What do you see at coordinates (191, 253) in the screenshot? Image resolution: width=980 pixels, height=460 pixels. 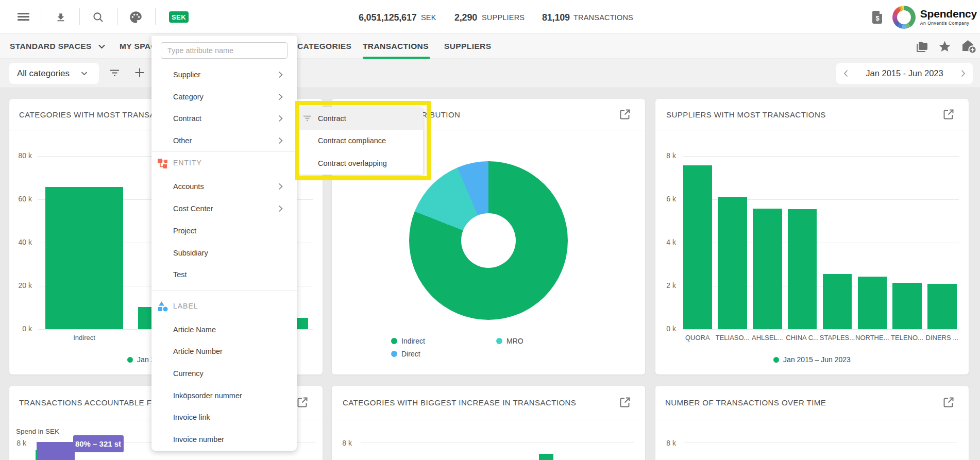 I see `menu-item-label: Subsidiary` at bounding box center [191, 253].